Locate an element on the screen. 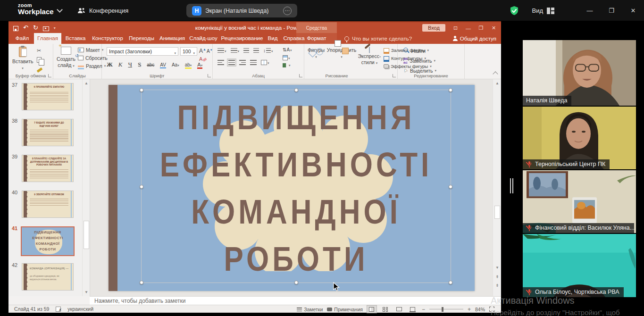  language-indicator: украинский is located at coordinates (80, 309).